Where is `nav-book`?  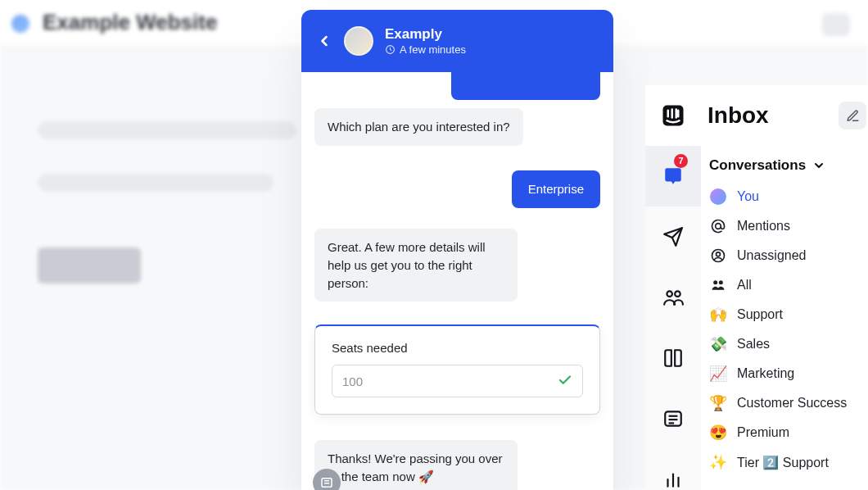
nav-book is located at coordinates (673, 358).